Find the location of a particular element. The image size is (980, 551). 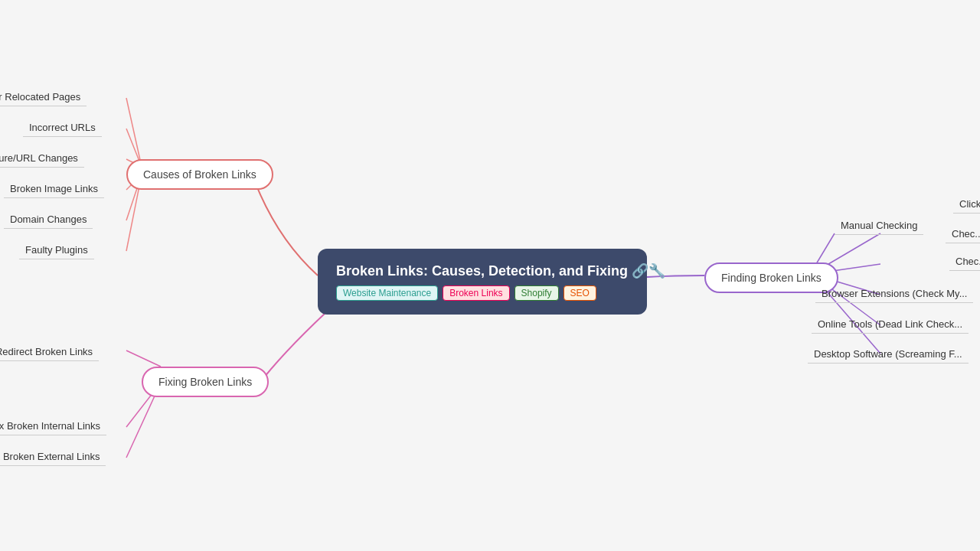

tag-container: Website Maintenance Broken Links Shopify… is located at coordinates (482, 293).